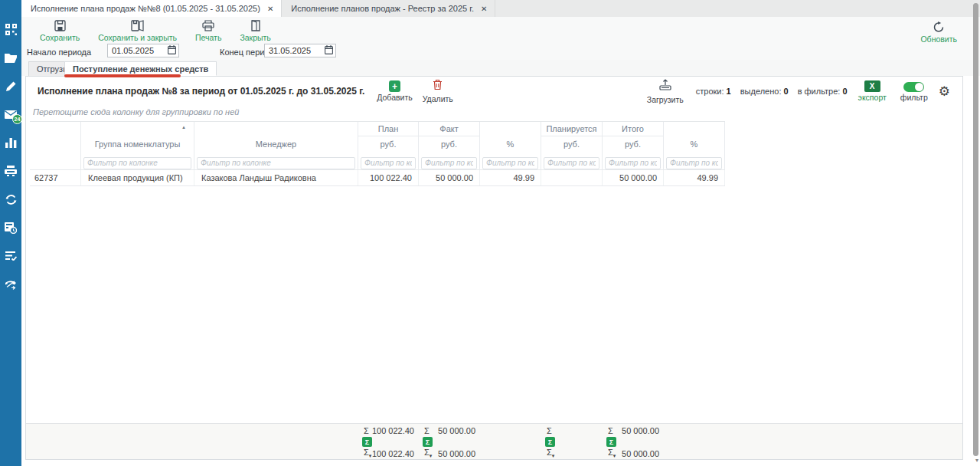  What do you see at coordinates (501, 8) in the screenshot?
I see `window-tab-bar: Исполнение плана продаж №№8 (01.05.2025 …` at bounding box center [501, 8].